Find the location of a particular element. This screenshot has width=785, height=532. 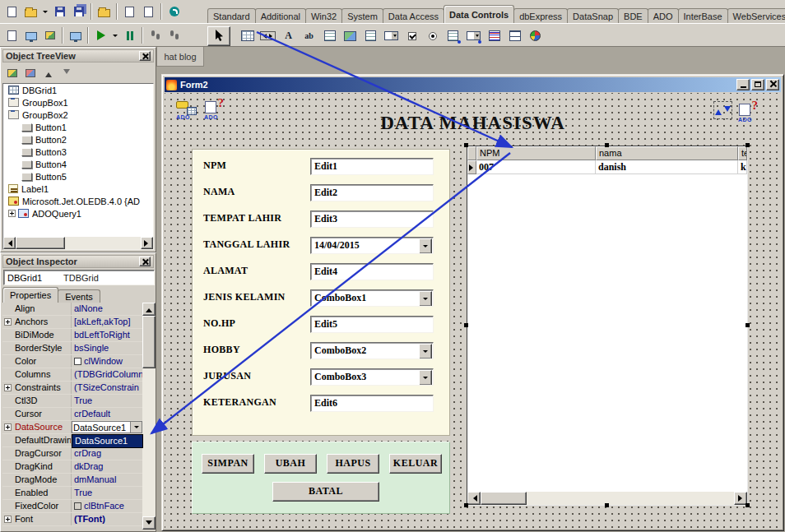

adoquery2-component: ? ADO is located at coordinates (749, 112).